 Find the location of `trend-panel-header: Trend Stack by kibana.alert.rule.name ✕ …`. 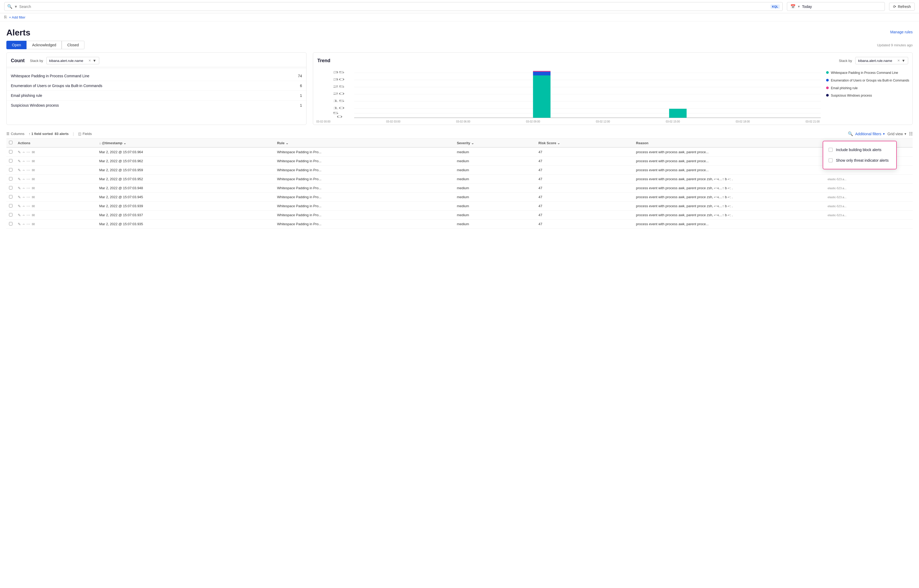

trend-panel-header: Trend Stack by kibana.alert.rule.name ✕ … is located at coordinates (613, 60).